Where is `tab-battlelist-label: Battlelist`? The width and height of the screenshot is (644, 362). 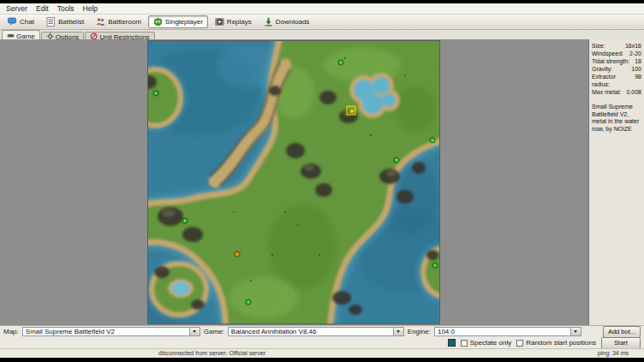
tab-battlelist-label: Battlelist is located at coordinates (71, 22).